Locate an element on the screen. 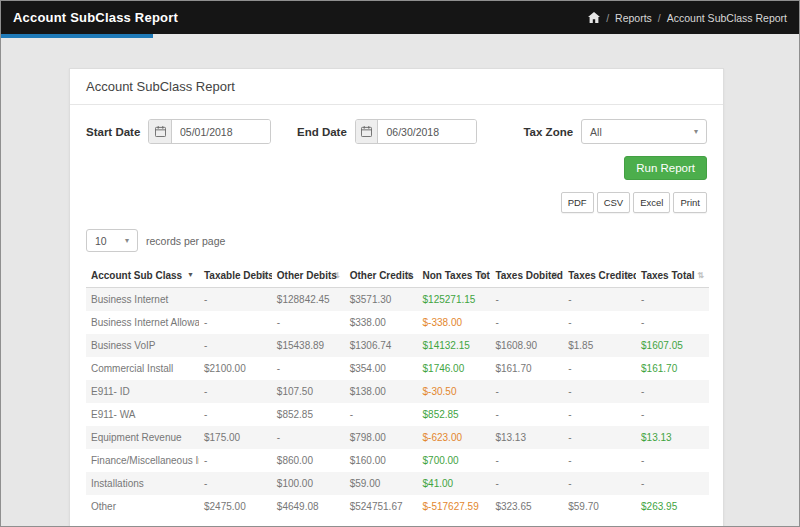 This screenshot has width=800, height=527. breadcrumb-reports: Reports is located at coordinates (634, 18).